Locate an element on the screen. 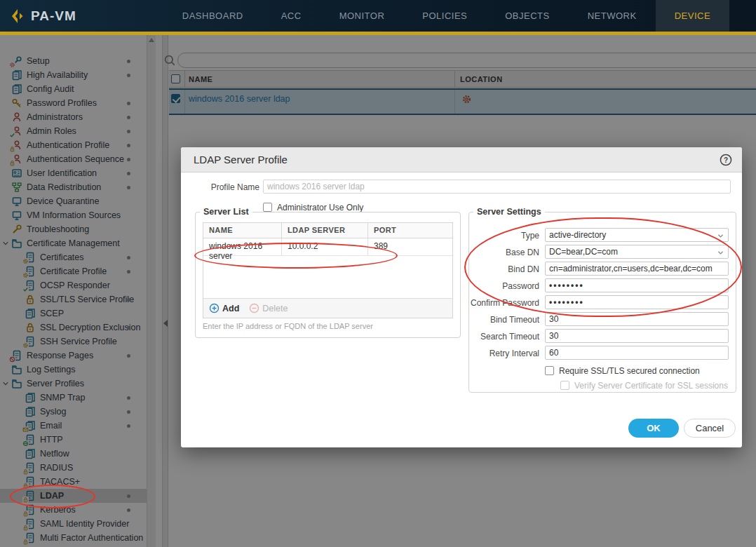 The width and height of the screenshot is (756, 547). server-list-legend: Server List is located at coordinates (226, 212).